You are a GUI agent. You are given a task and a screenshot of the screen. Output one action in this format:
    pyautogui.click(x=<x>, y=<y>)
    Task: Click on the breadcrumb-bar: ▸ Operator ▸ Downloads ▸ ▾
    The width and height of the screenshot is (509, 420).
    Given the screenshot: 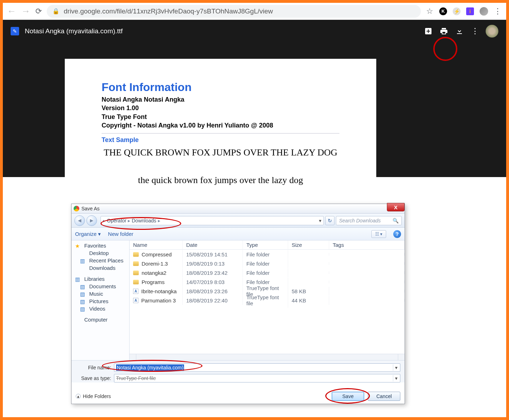 What is the action you would take?
    pyautogui.click(x=212, y=221)
    